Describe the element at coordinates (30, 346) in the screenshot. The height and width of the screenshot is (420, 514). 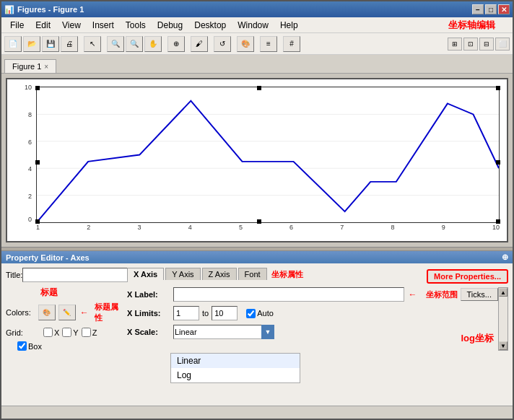
I see `box-label: Box` at that location.